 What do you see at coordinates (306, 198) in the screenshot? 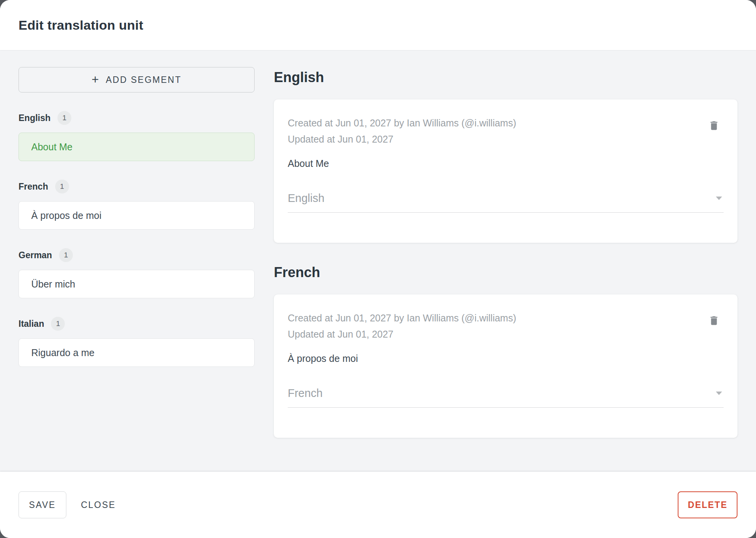
I see `language-select-value: English` at bounding box center [306, 198].